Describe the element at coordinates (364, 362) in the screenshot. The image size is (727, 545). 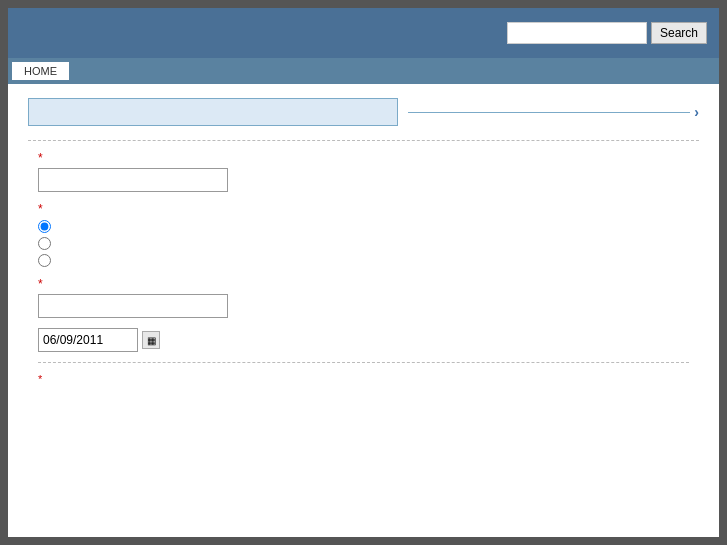
I see `bottom-divider` at that location.